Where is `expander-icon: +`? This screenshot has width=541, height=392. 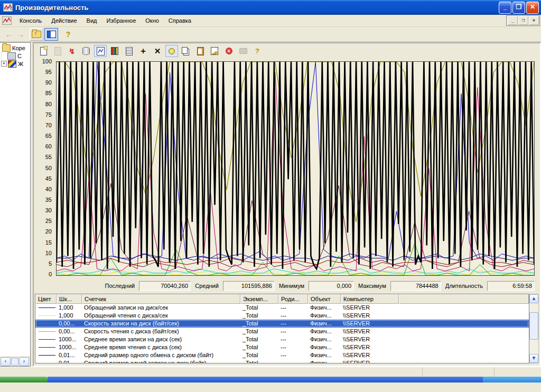
expander-icon: + is located at coordinates (4, 63).